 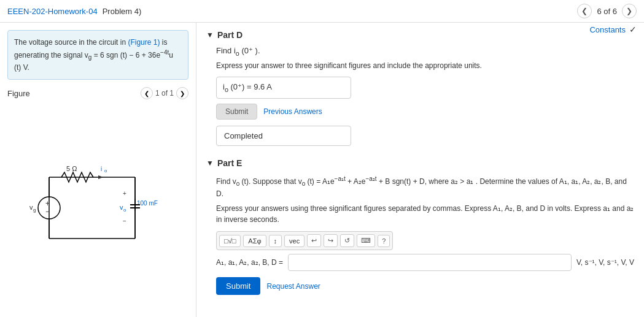 What do you see at coordinates (238, 286) in the screenshot?
I see `part-e-submit-btn: Submit` at bounding box center [238, 286].